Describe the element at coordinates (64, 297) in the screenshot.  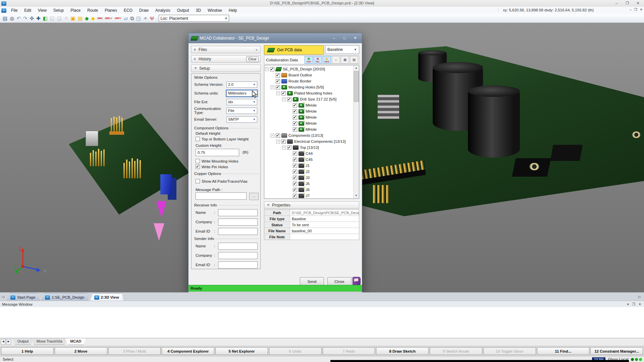
I see `view-tab: ≈ 1:SE_PCB_Design` at that location.